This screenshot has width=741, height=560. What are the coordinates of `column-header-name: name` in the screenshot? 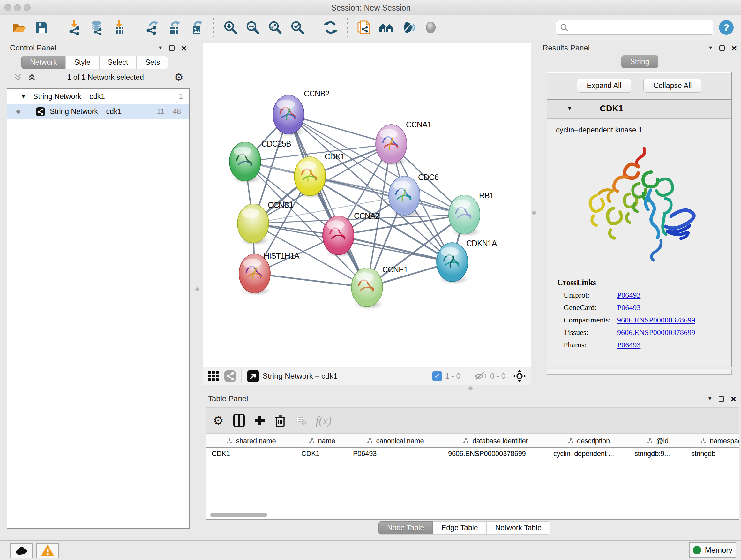 It's located at (322, 441).